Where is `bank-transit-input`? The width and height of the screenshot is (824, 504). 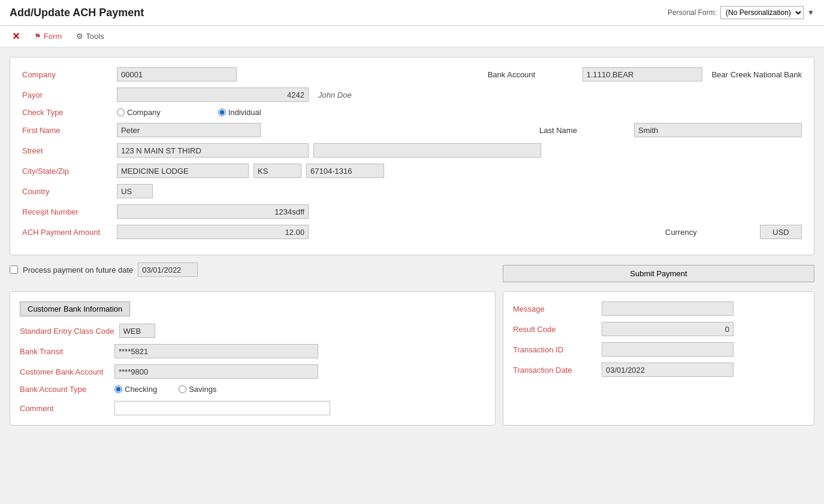
bank-transit-input is located at coordinates (216, 351).